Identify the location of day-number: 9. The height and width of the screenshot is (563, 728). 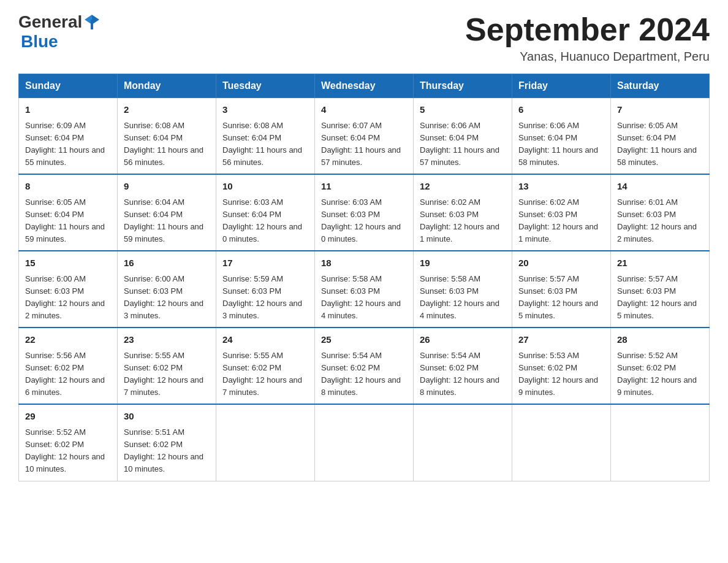
(167, 186).